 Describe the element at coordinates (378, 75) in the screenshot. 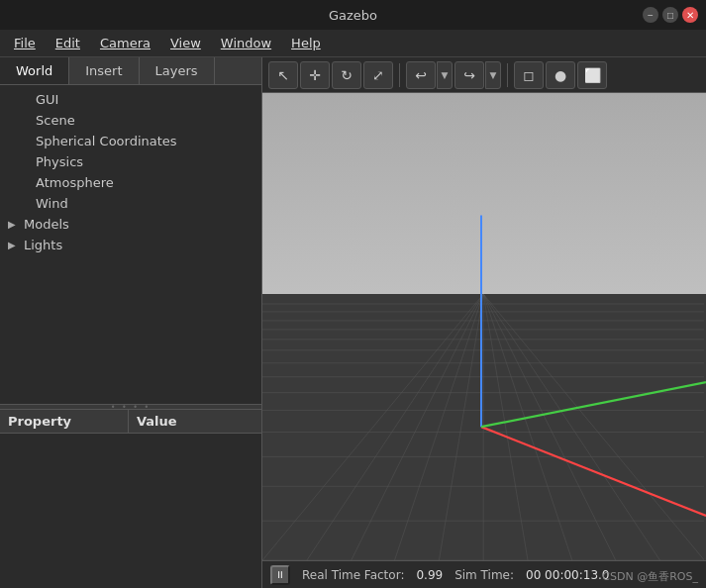

I see `scale-tool-button: ⤢` at that location.